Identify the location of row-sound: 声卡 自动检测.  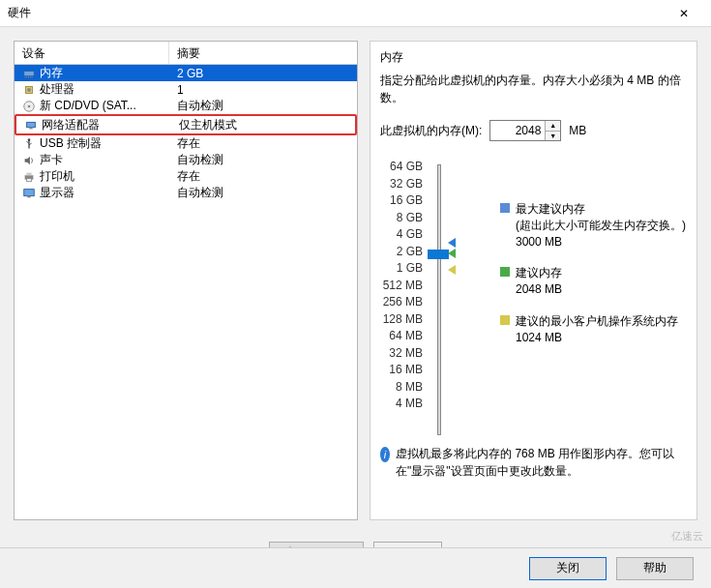
(186, 161).